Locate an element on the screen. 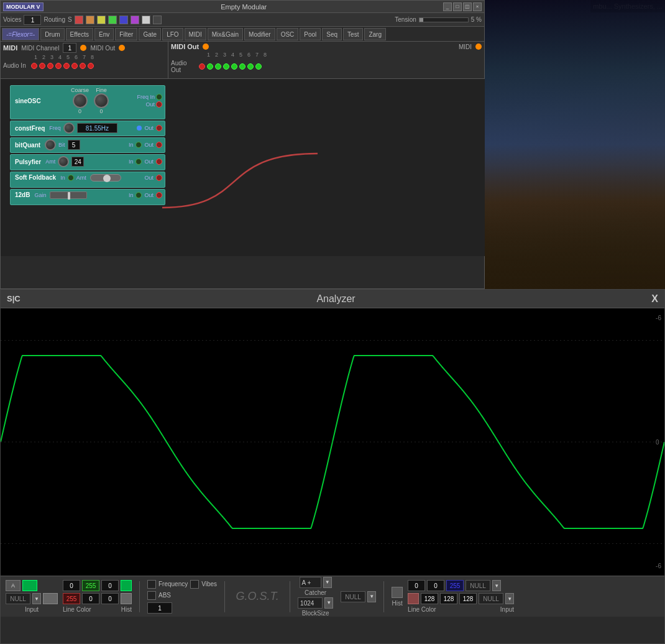 The image size is (665, 644). tab-modifier: Modifier is located at coordinates (260, 34).